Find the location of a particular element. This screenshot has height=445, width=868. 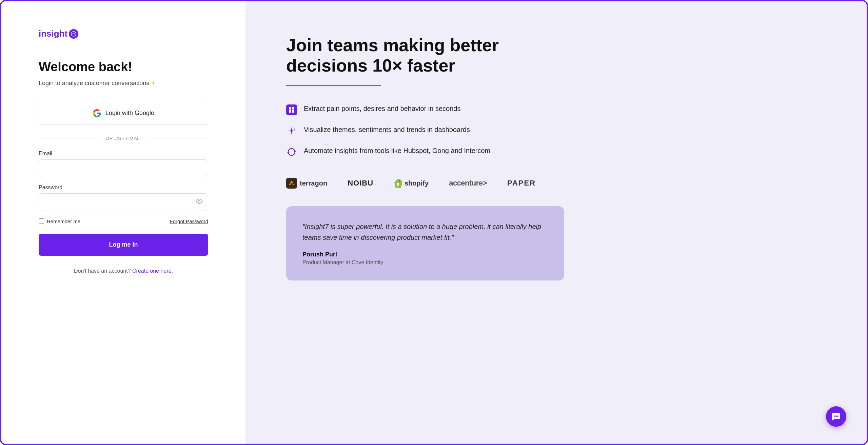

password-label: Password is located at coordinates (123, 188).